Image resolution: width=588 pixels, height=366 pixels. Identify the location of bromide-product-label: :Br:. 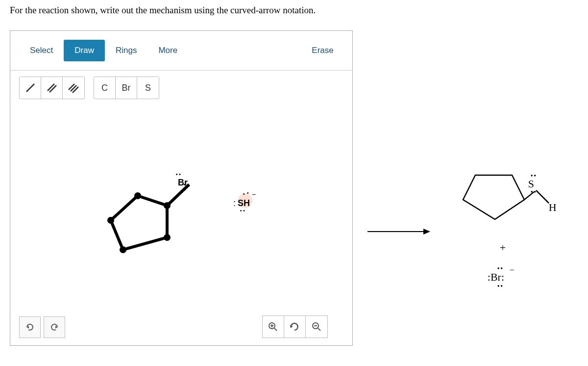
(496, 277).